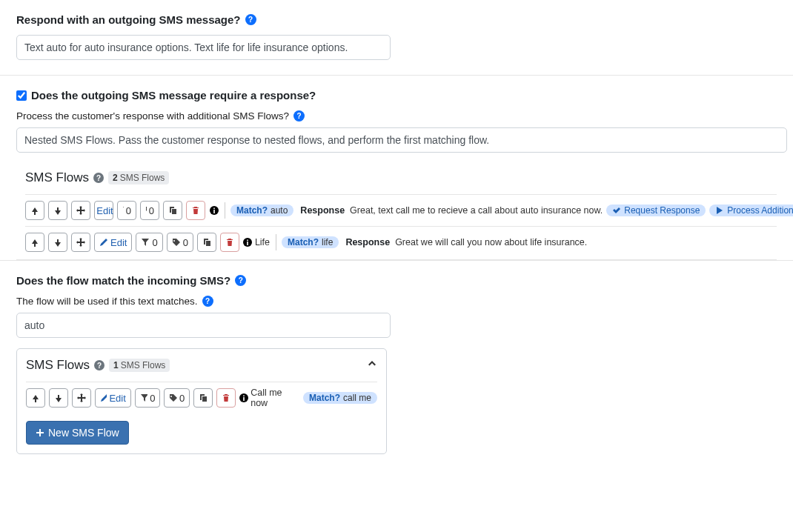 Image resolution: width=793 pixels, height=532 pixels. What do you see at coordinates (203, 325) in the screenshot?
I see `match-input` at bounding box center [203, 325].